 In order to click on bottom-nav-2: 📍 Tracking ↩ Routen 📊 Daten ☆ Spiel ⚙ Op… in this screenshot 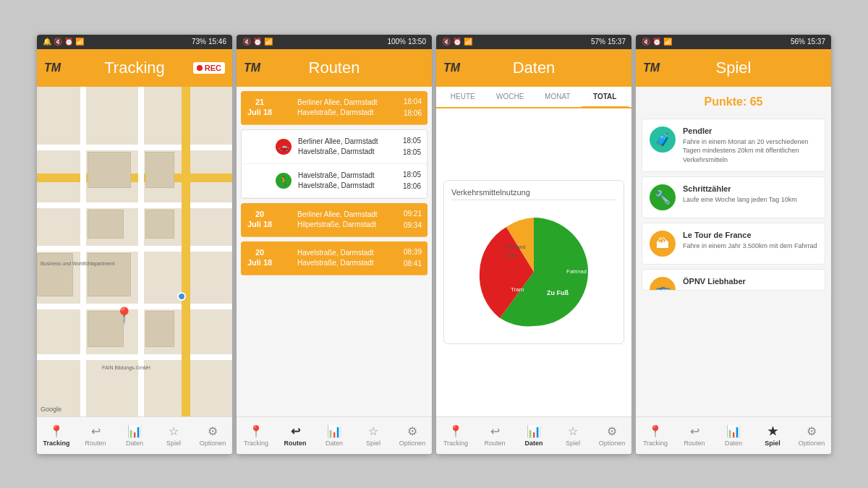, I will do `click(334, 435)`.